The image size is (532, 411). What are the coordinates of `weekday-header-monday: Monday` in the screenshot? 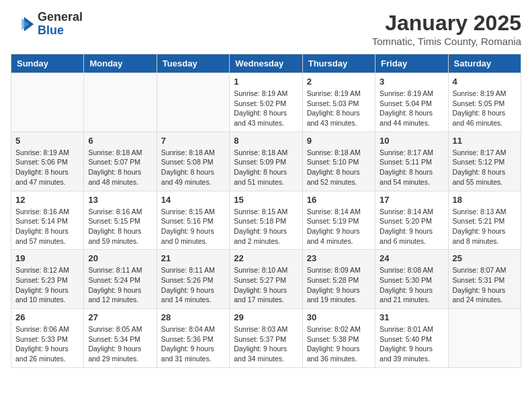 It's located at (120, 64).